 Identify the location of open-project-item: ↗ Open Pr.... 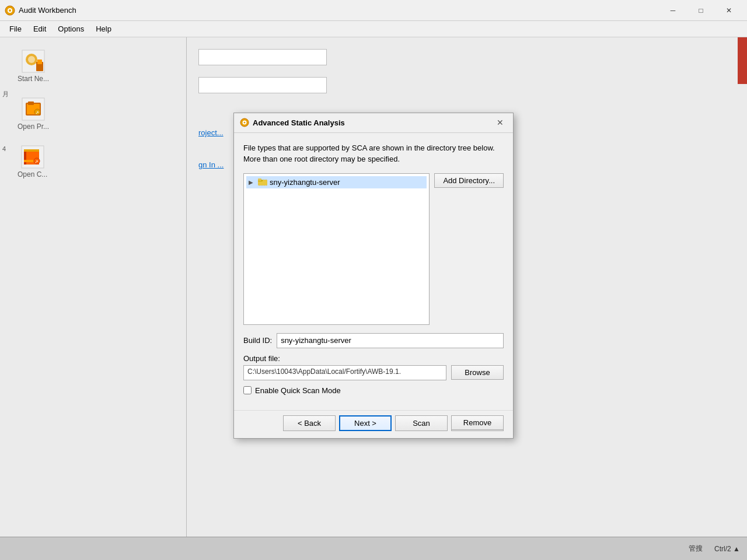
(97, 114).